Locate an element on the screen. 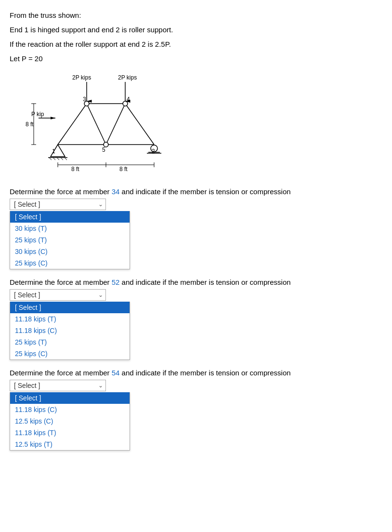 The height and width of the screenshot is (532, 392). question-1-options: [ Select ] 30 kips (T) 25 kips (T) 30 ki… is located at coordinates (70, 240).